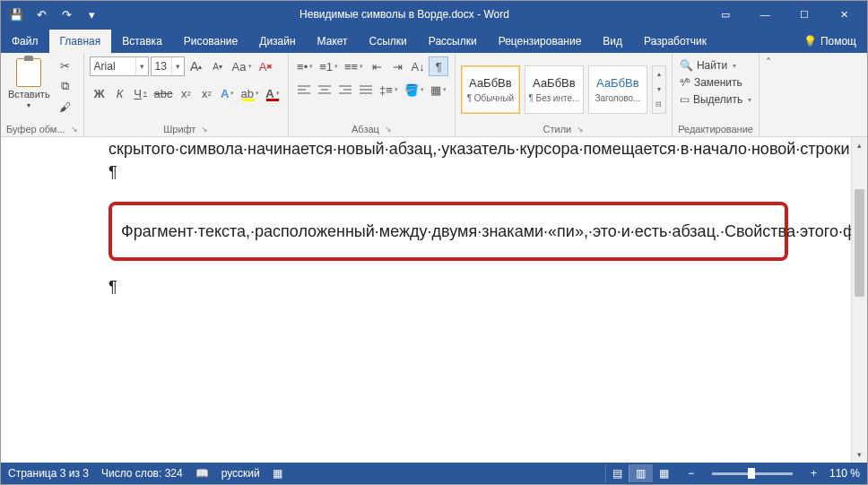 The image size is (868, 485). Describe the element at coordinates (179, 129) in the screenshot. I see `font-label: Шрифт` at that location.